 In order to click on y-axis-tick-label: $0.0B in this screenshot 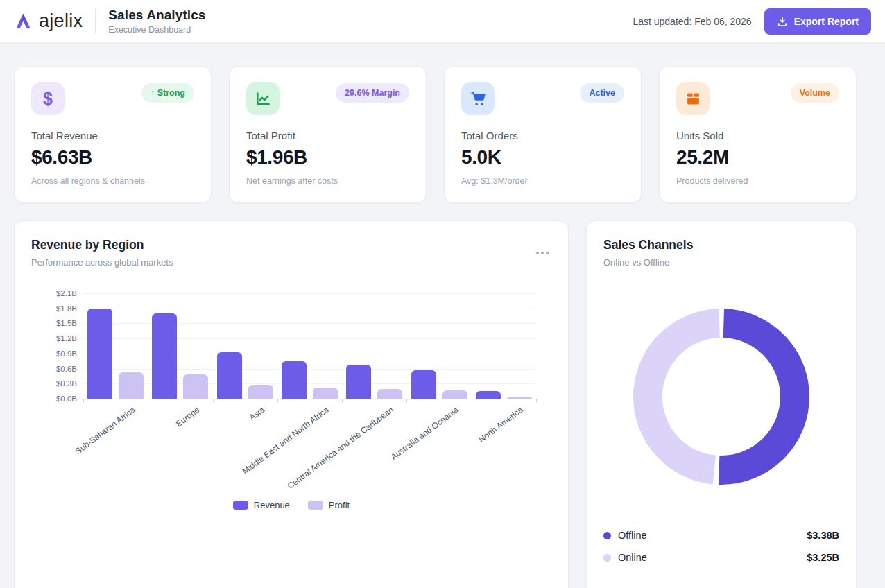, I will do `click(67, 399)`.